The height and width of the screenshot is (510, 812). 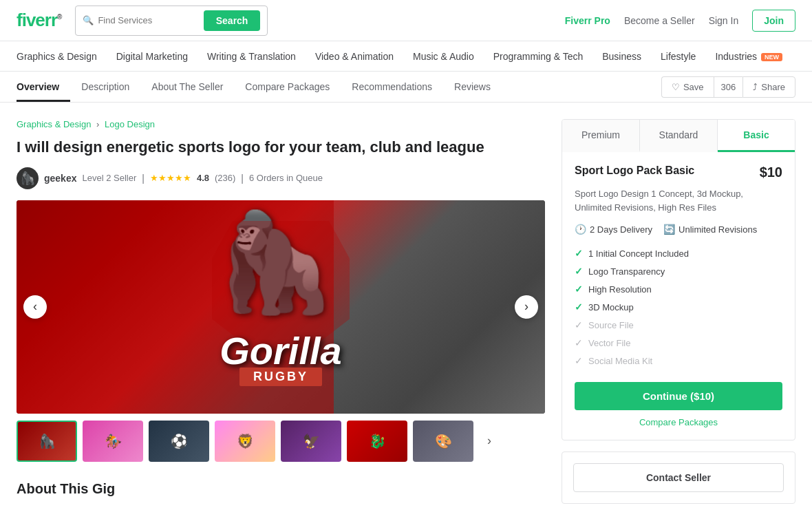 What do you see at coordinates (406, 56) in the screenshot?
I see `main-nav: Graphics & Design Digital Marketing Writ…` at bounding box center [406, 56].